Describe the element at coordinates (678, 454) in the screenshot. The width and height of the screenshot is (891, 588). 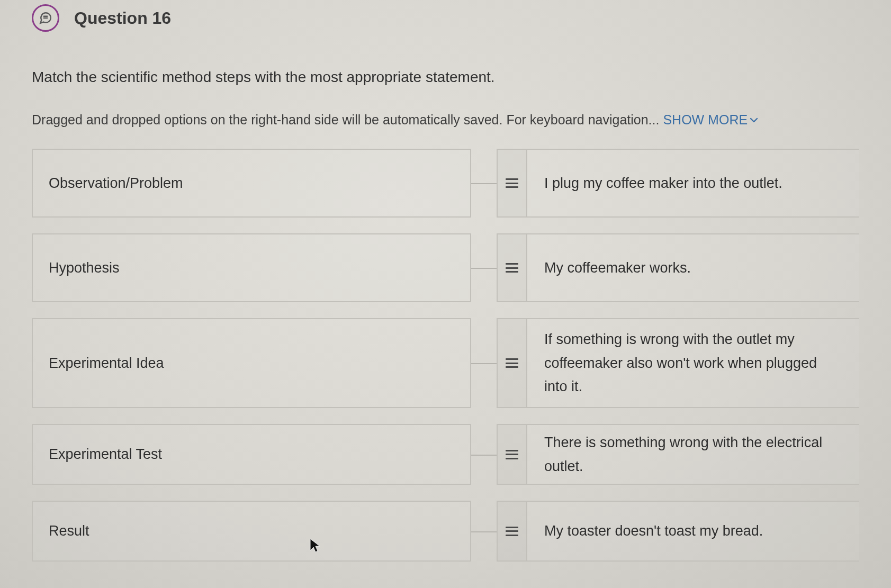
I see `match-option: There is something wrong with the electr…` at that location.